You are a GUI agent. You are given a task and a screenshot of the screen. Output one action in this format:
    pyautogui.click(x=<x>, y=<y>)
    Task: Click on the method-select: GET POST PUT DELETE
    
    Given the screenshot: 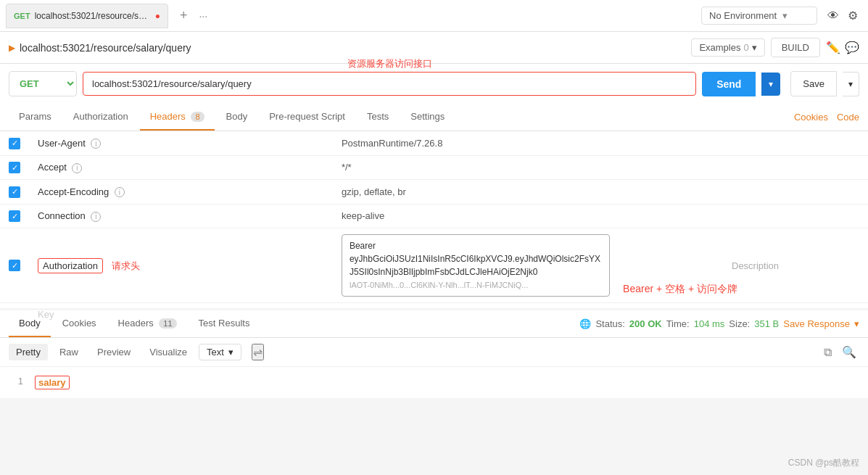 What is the action you would take?
    pyautogui.click(x=43, y=84)
    